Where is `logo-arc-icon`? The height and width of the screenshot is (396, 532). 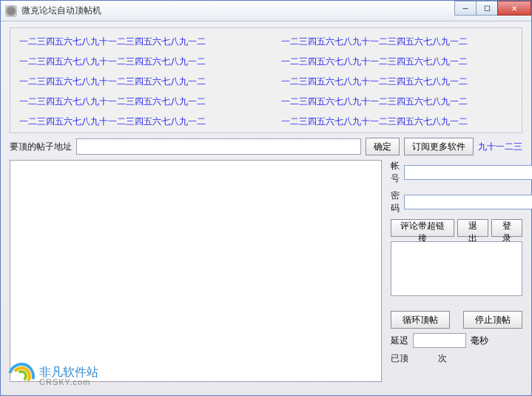 logo-arc-icon is located at coordinates (21, 376).